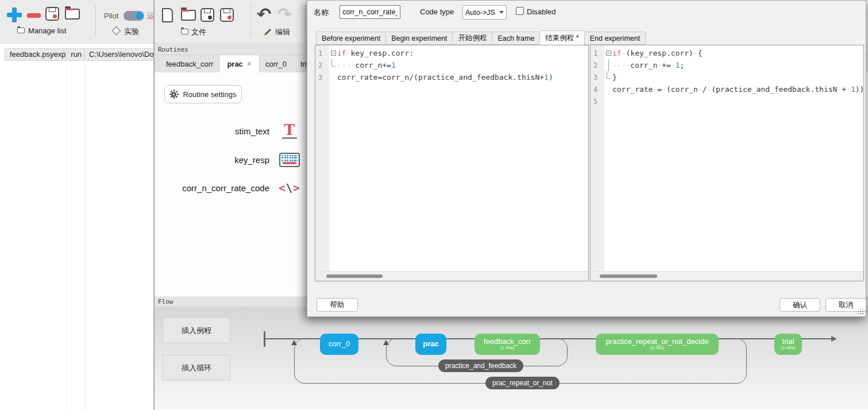  Describe the element at coordinates (520, 11) in the screenshot. I see `disabled-checkbox` at that location.